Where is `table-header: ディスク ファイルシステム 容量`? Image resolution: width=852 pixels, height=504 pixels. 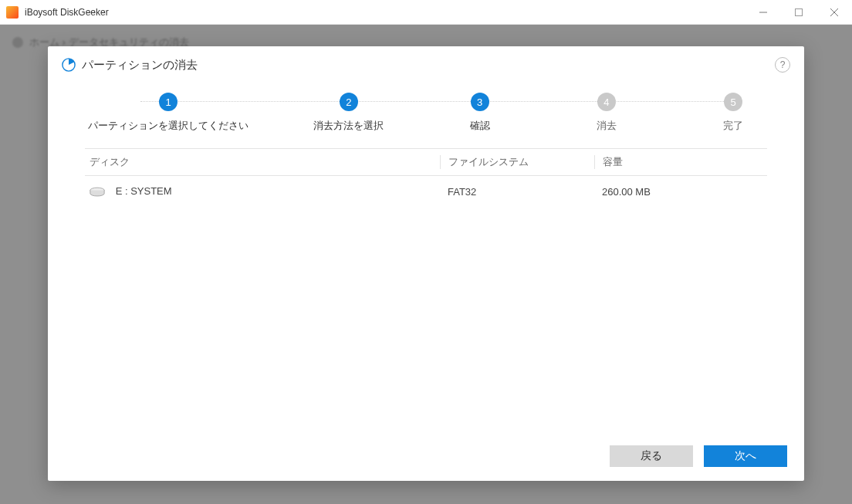
table-header: ディスク ファイルシステム 容量 is located at coordinates (426, 162).